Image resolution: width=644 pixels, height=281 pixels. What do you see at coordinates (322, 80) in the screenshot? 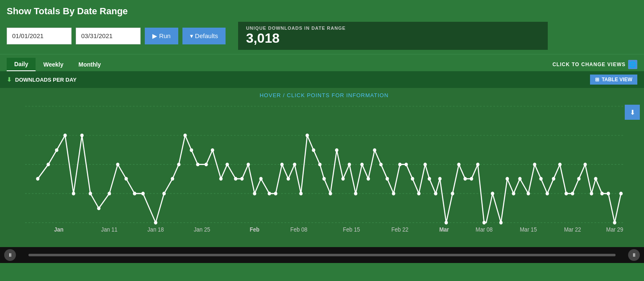
I see `chart-header-bar: ⬇ DOWNLOADS PER DAY ⊞ TABLE VIEW` at bounding box center [322, 80].